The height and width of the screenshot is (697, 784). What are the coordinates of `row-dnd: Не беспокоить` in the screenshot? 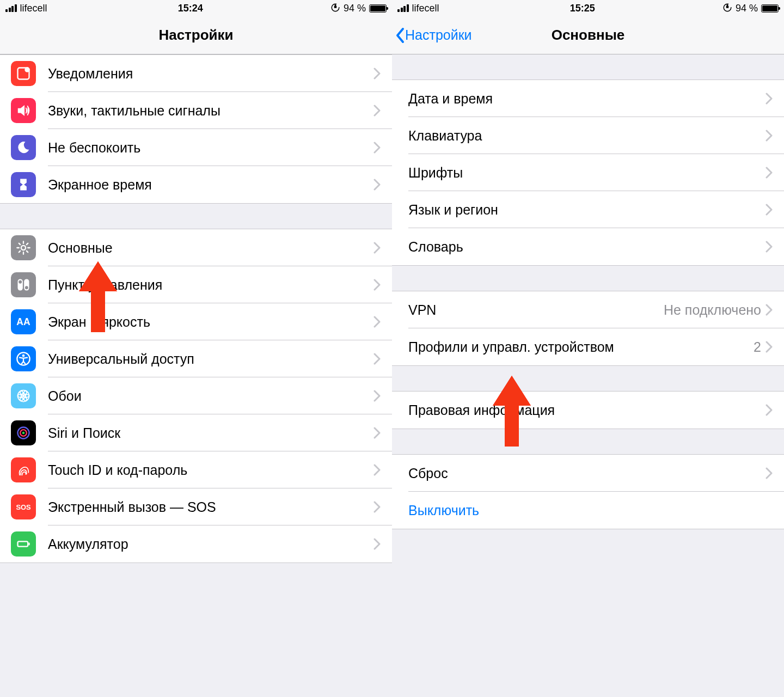 It's located at (196, 148).